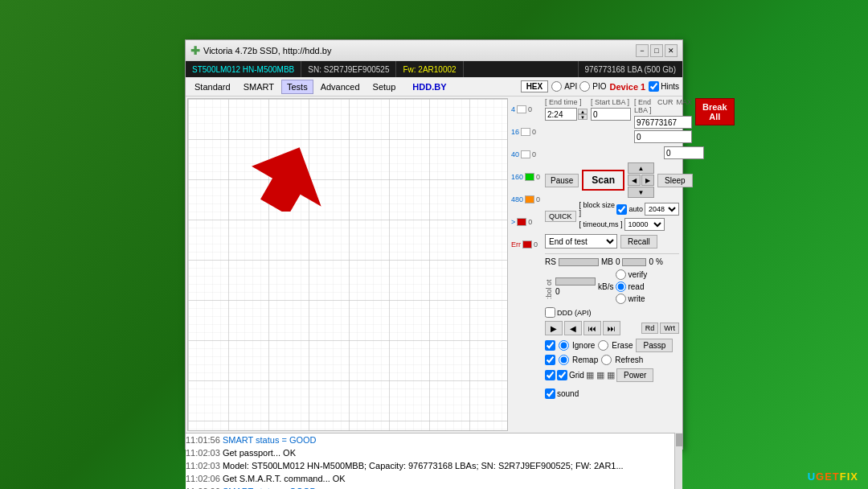  What do you see at coordinates (561, 216) in the screenshot?
I see `quick-button: QUICK` at bounding box center [561, 216].